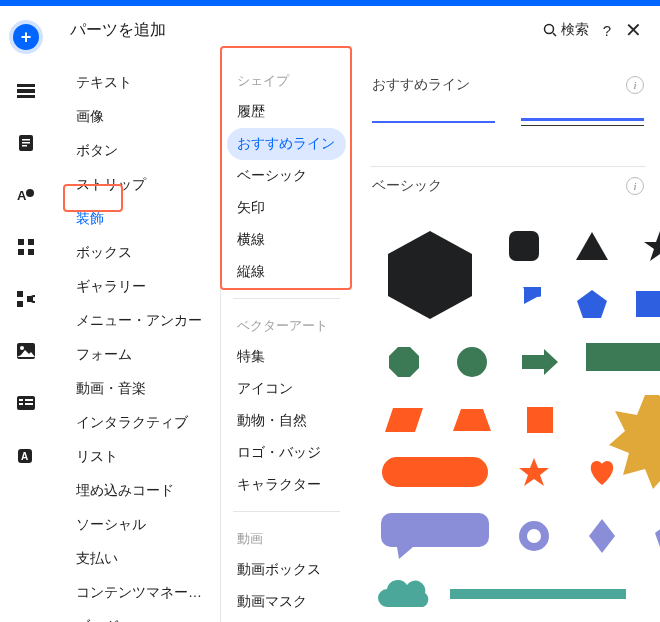 The image size is (660, 622). Describe the element at coordinates (139, 457) in the screenshot. I see `category-item: リスト` at that location.